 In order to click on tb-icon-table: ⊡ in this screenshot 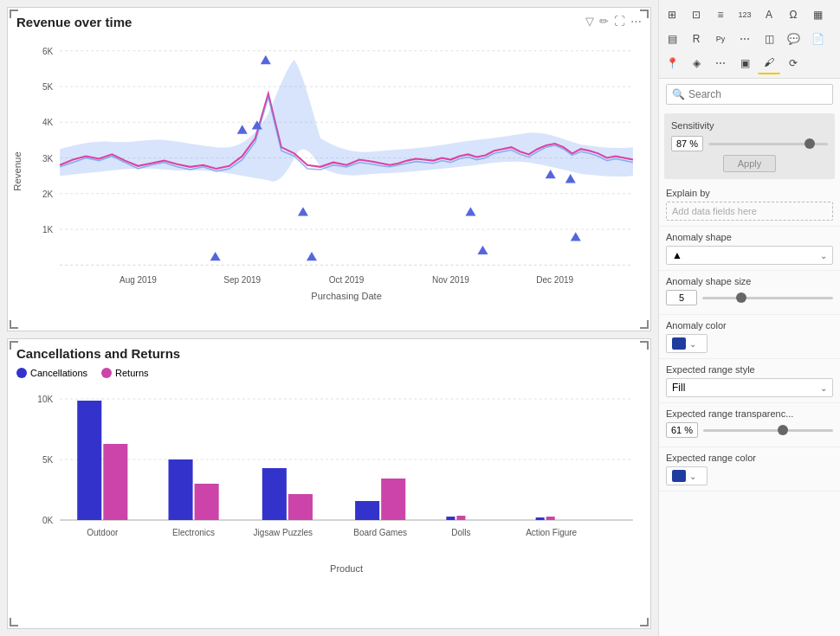, I will do `click(696, 15)`.